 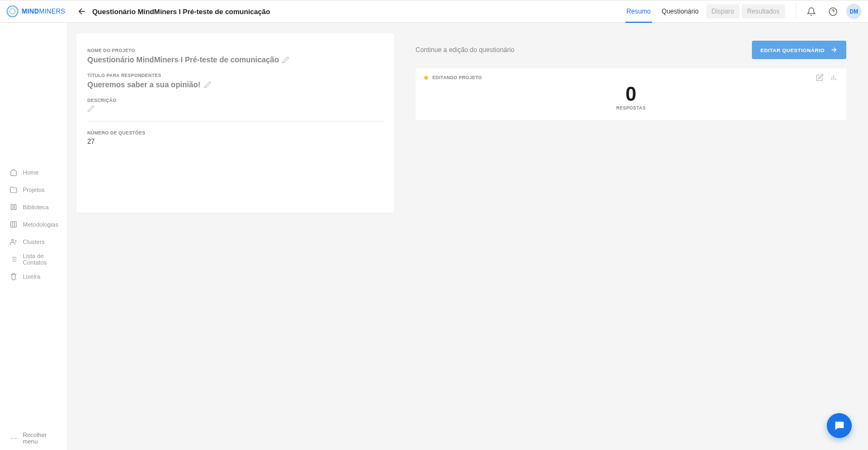 What do you see at coordinates (820, 78) in the screenshot?
I see `edit-square-icon` at bounding box center [820, 78].